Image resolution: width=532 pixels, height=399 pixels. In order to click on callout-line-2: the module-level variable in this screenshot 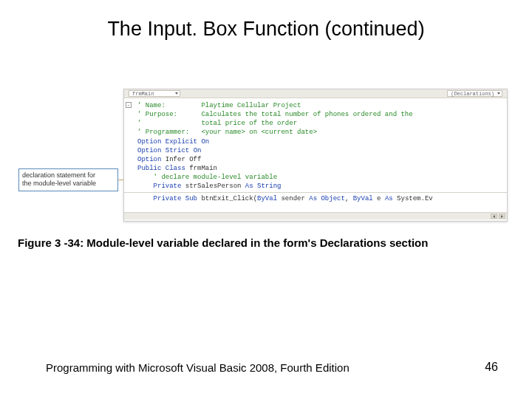, I will do `click(68, 183)`.